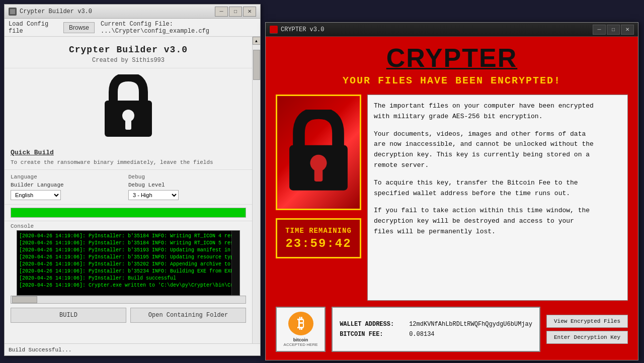 This screenshot has height=363, width=644. Describe the element at coordinates (627, 30) in the screenshot. I see `crypter-close-button: ✕` at that location.